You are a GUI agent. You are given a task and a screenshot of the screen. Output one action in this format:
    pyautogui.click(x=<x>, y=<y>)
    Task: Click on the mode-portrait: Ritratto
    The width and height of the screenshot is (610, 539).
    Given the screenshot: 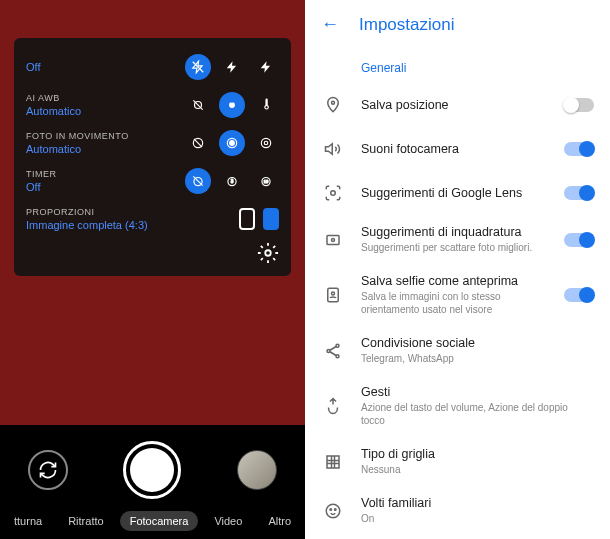 What is the action you would take?
    pyautogui.click(x=86, y=521)
    